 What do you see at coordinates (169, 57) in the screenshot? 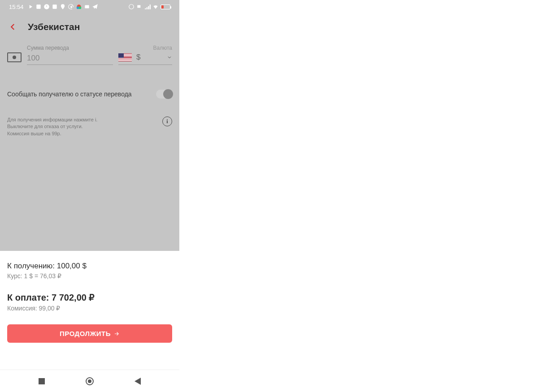
I see `chevron-down-icon` at bounding box center [169, 57].